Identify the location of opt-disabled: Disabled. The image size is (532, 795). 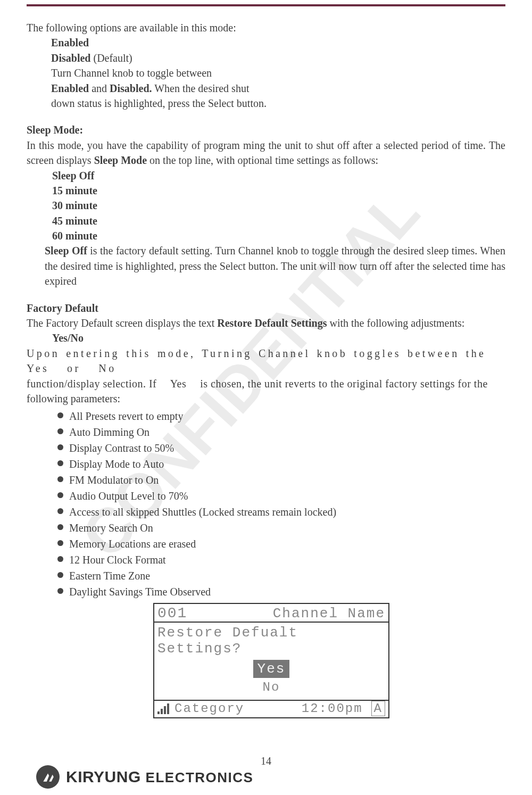
(71, 58).